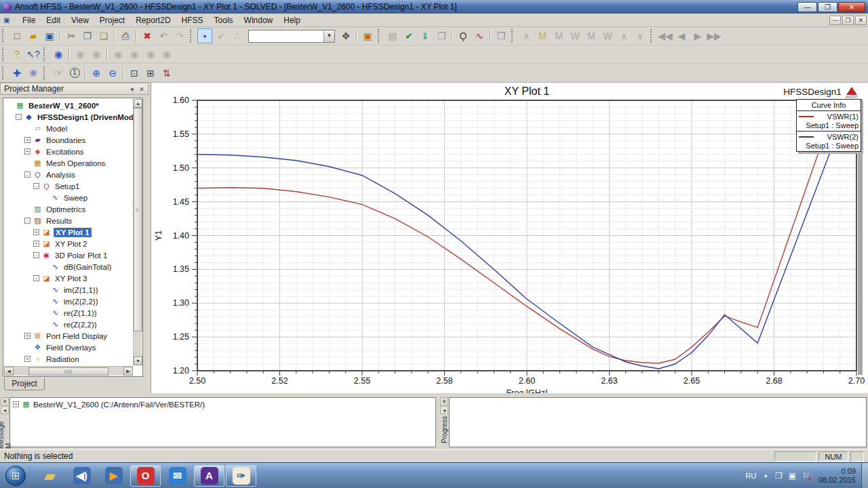  Describe the element at coordinates (624, 36) in the screenshot. I see `upper-limit-button: ∧` at that location.